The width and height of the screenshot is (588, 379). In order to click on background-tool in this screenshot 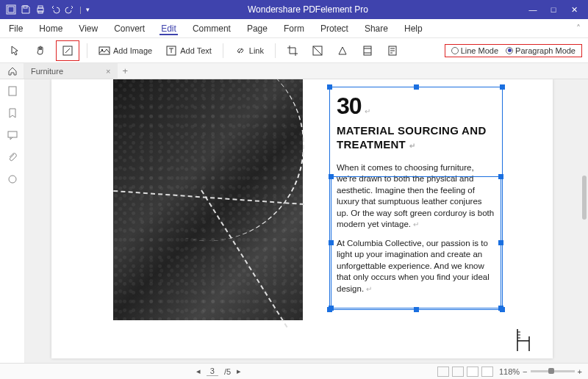, I will do `click(343, 51)`.